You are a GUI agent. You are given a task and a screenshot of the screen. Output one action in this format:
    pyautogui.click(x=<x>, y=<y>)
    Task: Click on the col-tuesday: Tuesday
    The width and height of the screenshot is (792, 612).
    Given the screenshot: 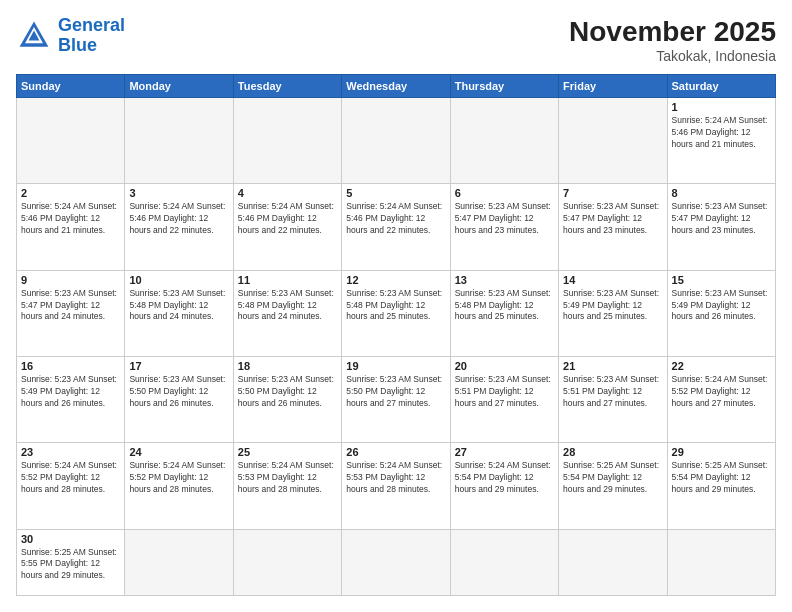 What is the action you would take?
    pyautogui.click(x=287, y=86)
    